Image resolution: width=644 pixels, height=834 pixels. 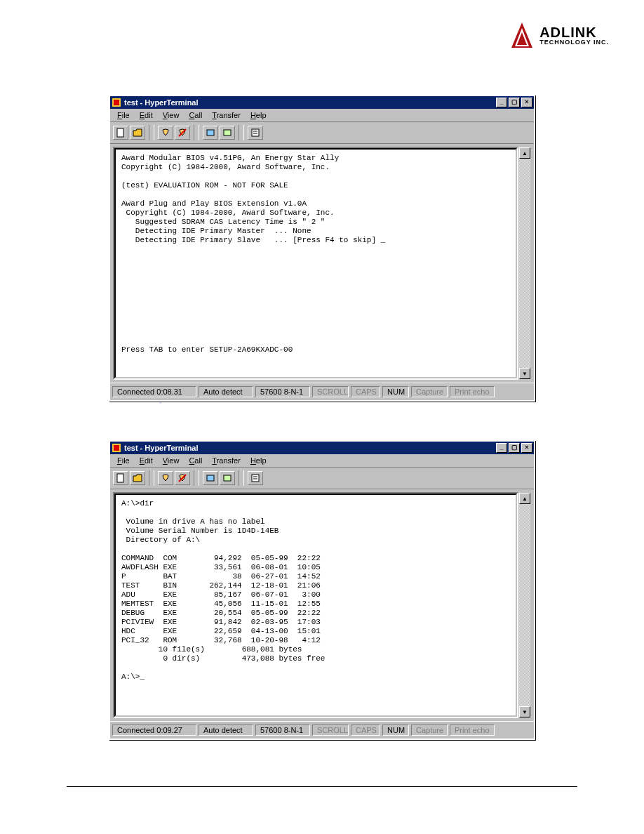 What do you see at coordinates (574, 42) in the screenshot?
I see `brand-subtitle: TECHNOLOGY INC.` at bounding box center [574, 42].